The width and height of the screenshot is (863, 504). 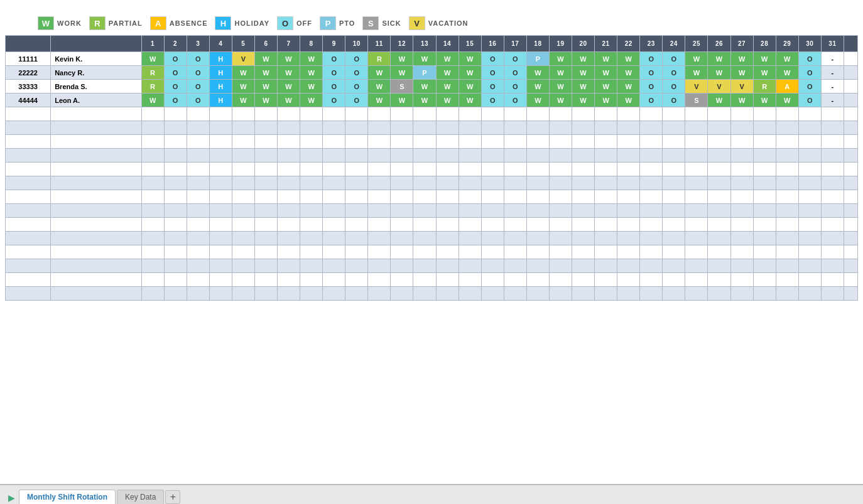 What do you see at coordinates (243, 73) in the screenshot?
I see `cell-day-5: W` at bounding box center [243, 73].